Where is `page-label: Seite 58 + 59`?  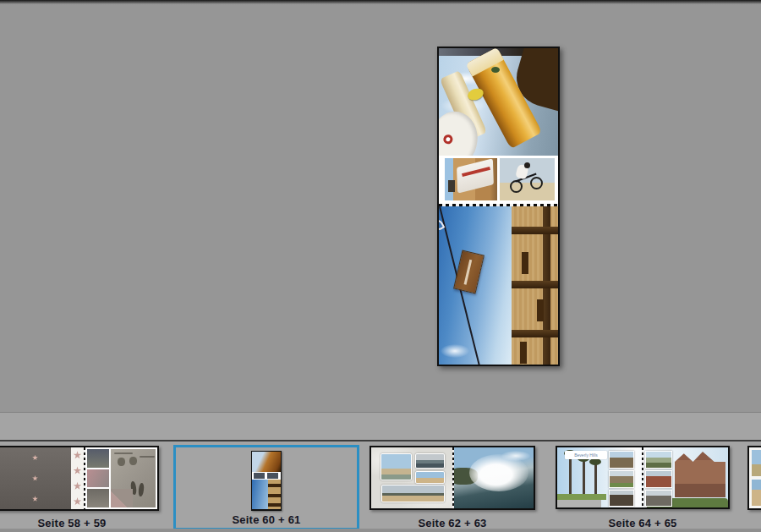 page-label: Seite 58 + 59 is located at coordinates (79, 523).